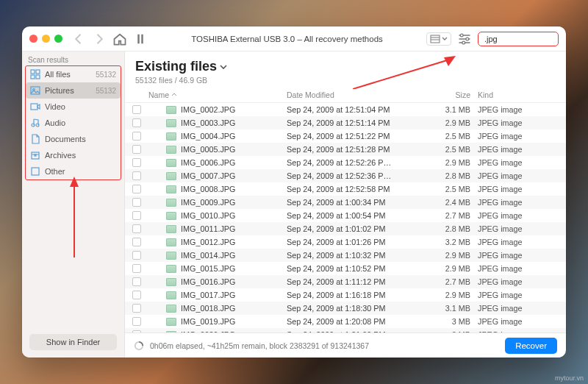 Image resolution: width=588 pixels, height=384 pixels. What do you see at coordinates (349, 123) in the screenshot?
I see `file-date: Sep 24, 2009 at 12:51:14 PM` at bounding box center [349, 123].